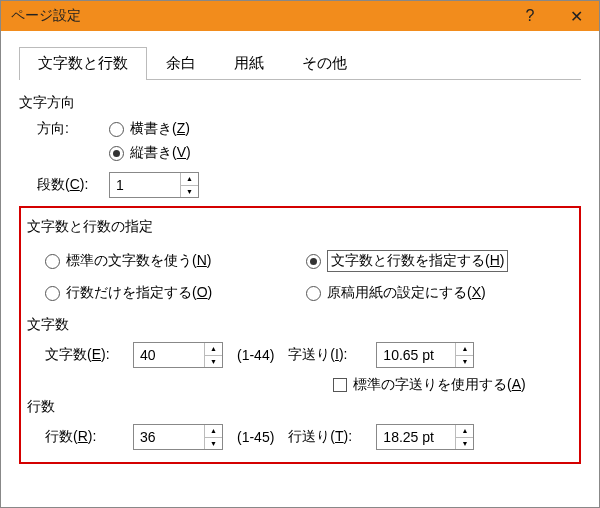 This screenshot has height=508, width=600. Describe the element at coordinates (416, 355) in the screenshot. I see `input-char-pitch` at that location.